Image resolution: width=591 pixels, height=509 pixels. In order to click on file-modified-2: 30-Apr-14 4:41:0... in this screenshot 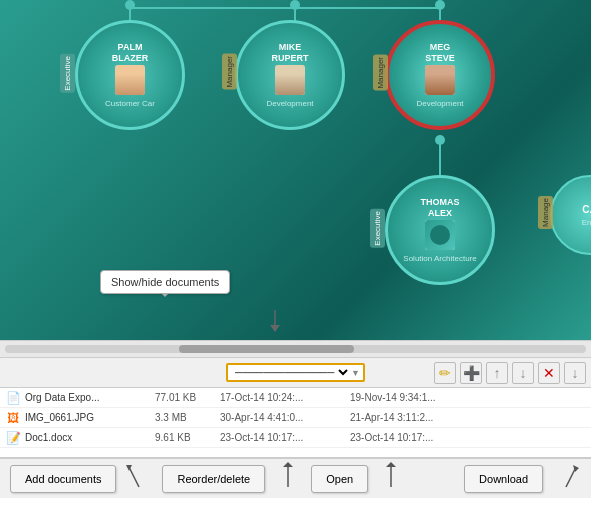, I will do `click(285, 418)`.